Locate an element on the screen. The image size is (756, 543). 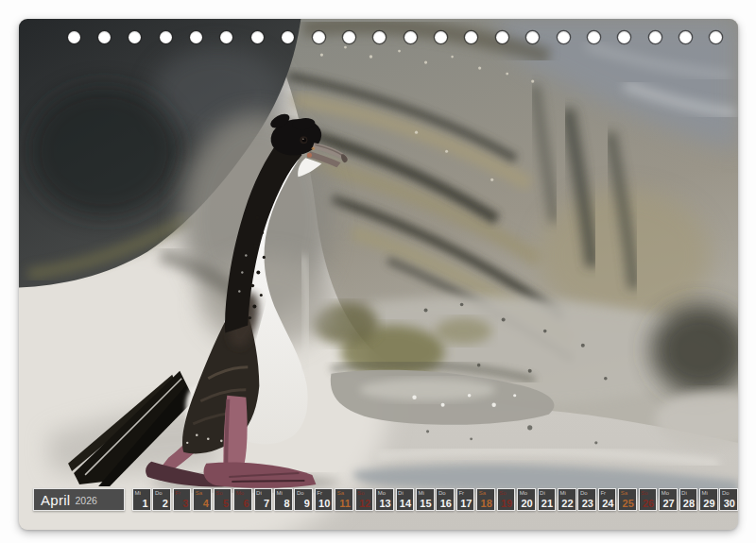
day-cell-3: Fr3 is located at coordinates (182, 500).